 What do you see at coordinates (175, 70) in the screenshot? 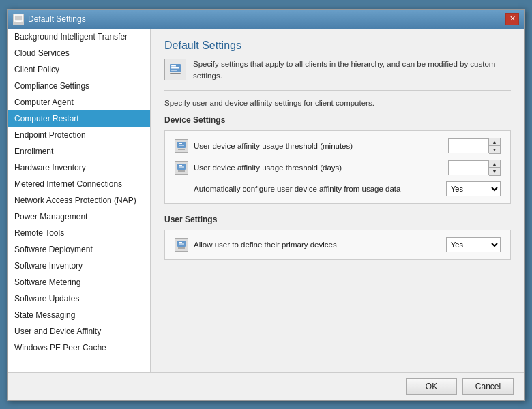
I see `info-icon` at bounding box center [175, 70].